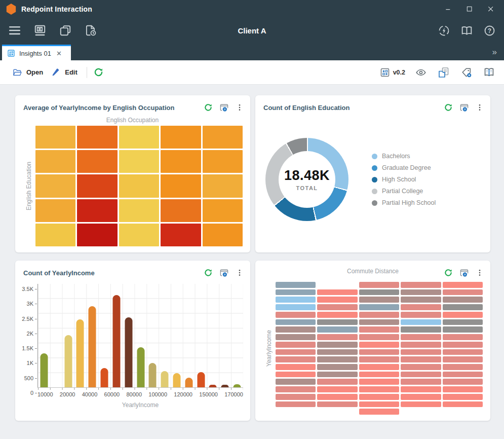  What do you see at coordinates (421, 72) in the screenshot?
I see `preview-button` at bounding box center [421, 72].